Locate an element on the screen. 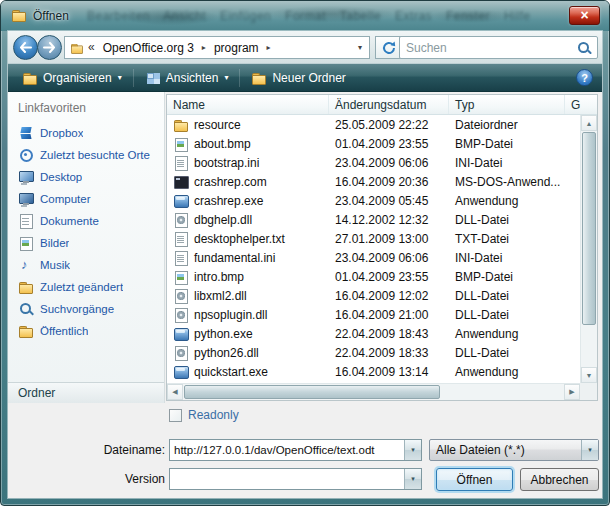  address-folder-icon is located at coordinates (77, 48).